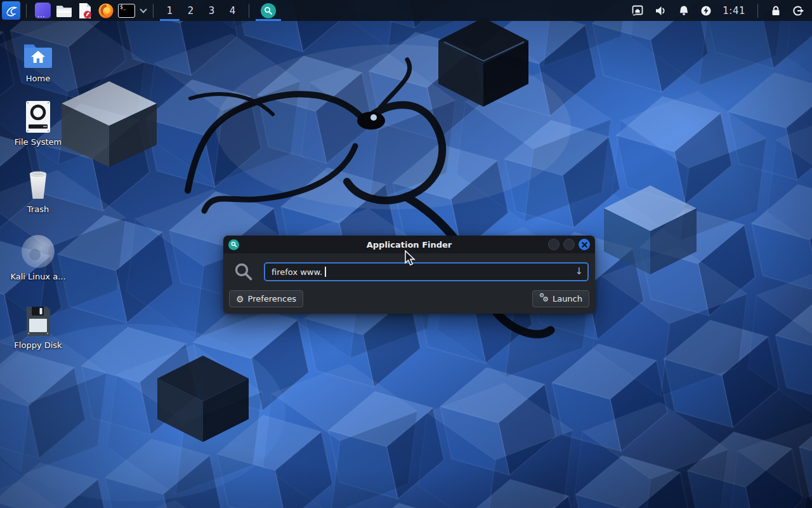  I want to click on desktop-icon-label: Kali Linux a..., so click(38, 277).